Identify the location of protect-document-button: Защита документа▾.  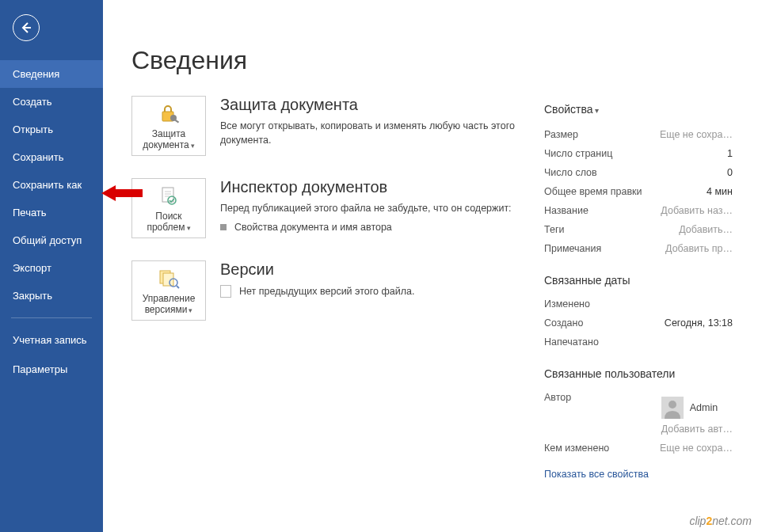
(169, 126).